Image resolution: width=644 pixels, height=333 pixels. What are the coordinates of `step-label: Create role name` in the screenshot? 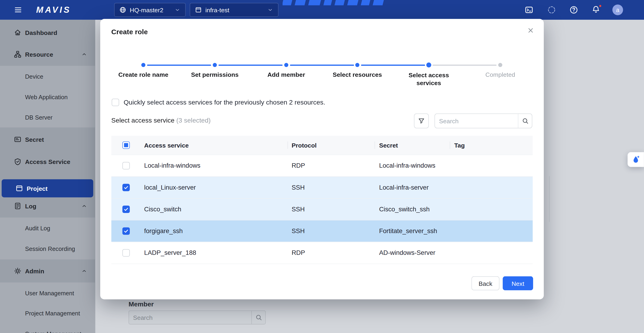 It's located at (144, 75).